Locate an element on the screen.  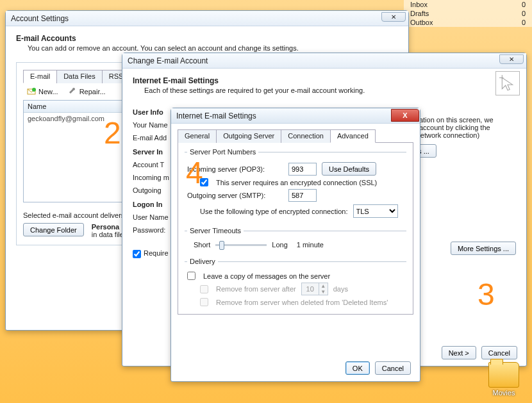
ssl-checkbox is located at coordinates (204, 182).